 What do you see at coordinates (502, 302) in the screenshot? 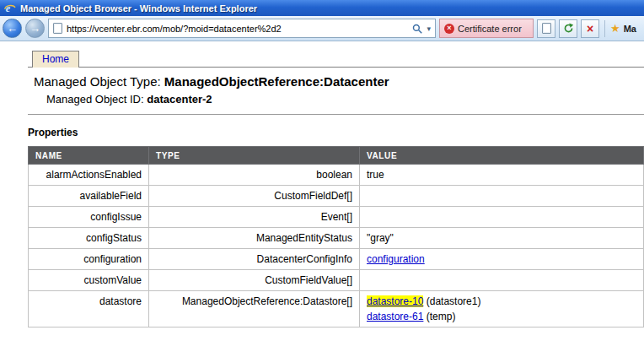
I see `datastore-value-line: datastore-10 (datastore1)` at bounding box center [502, 302].